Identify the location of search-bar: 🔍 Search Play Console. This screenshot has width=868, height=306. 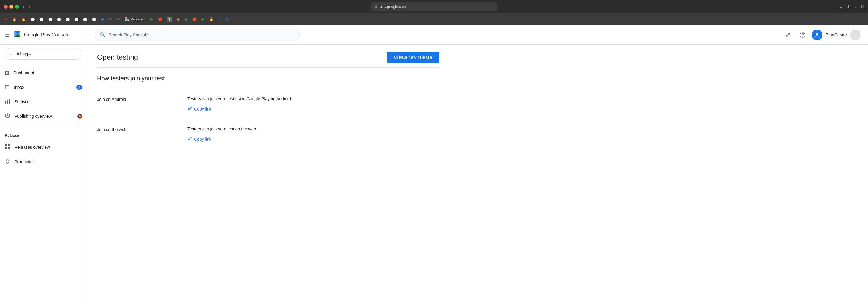
(197, 35).